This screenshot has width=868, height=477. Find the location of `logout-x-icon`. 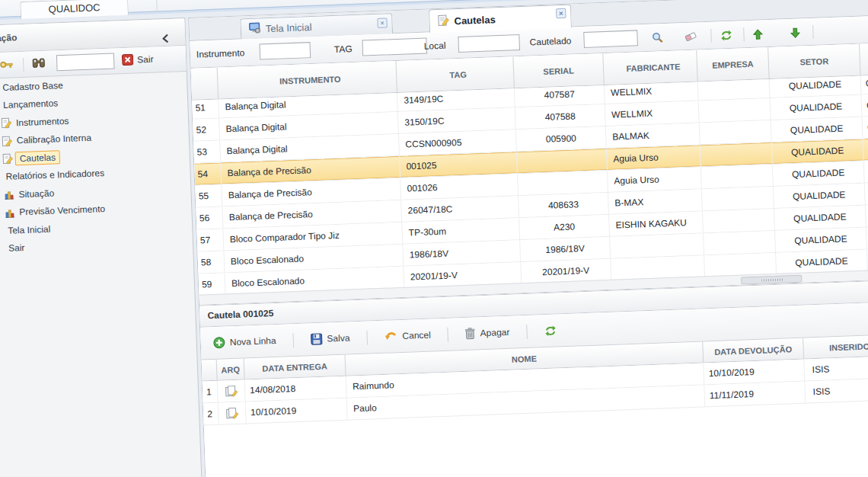

logout-x-icon is located at coordinates (128, 60).